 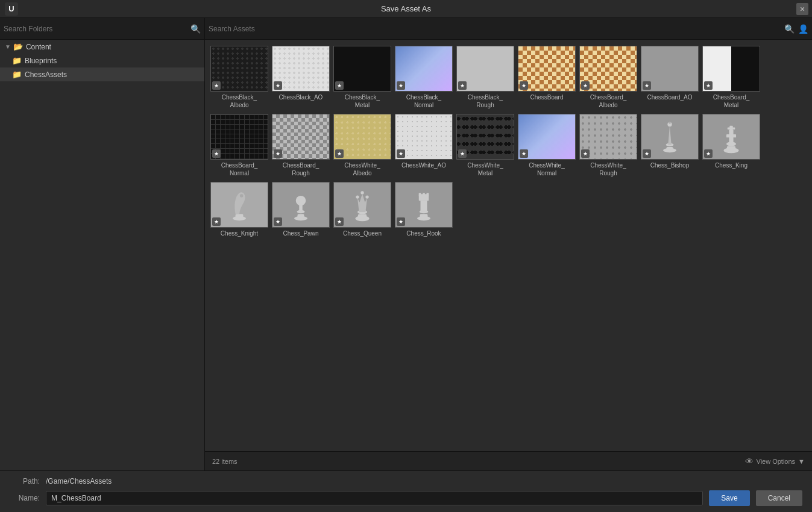 What do you see at coordinates (39, 47) in the screenshot?
I see `sidebar-label-content: Content` at bounding box center [39, 47].